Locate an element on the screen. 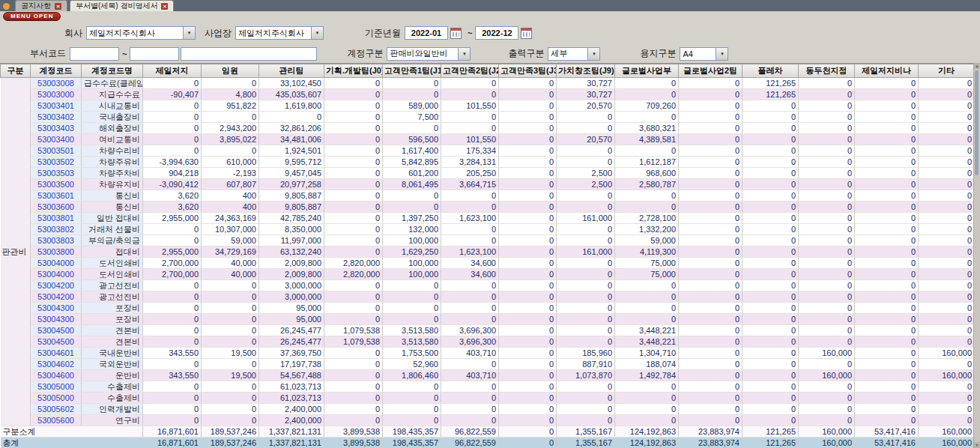  table-row: 53003801일반 접대비2,955,00024,363,16942,785,… is located at coordinates (488, 219).